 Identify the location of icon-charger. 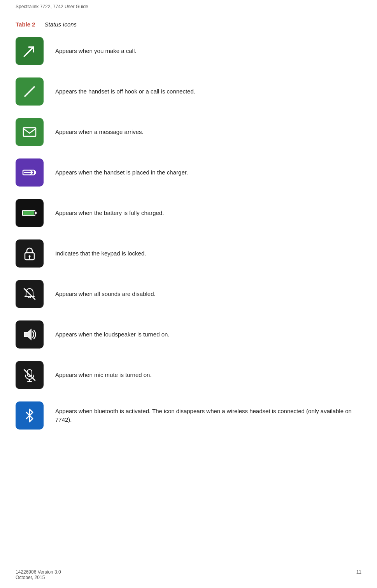
(30, 173).